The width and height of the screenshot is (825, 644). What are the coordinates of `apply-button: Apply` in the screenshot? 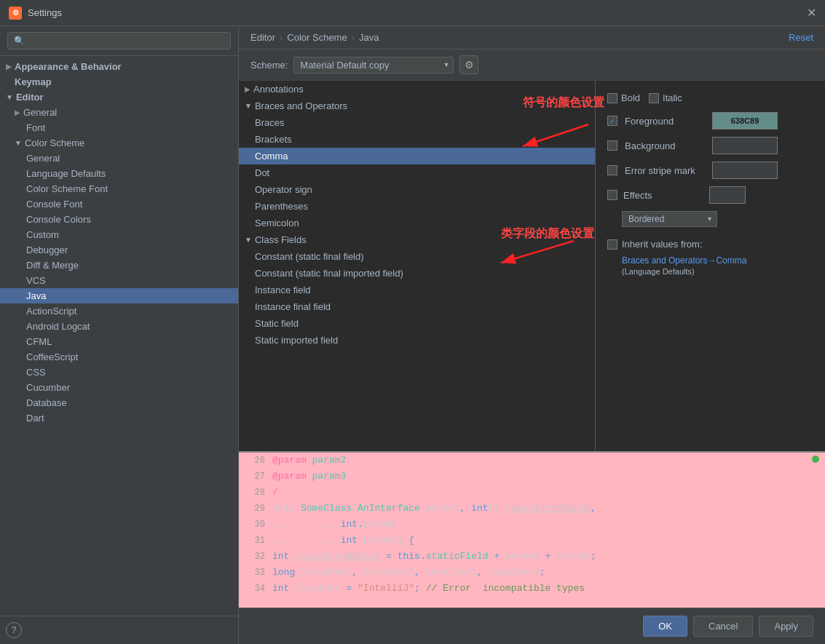 It's located at (786, 626).